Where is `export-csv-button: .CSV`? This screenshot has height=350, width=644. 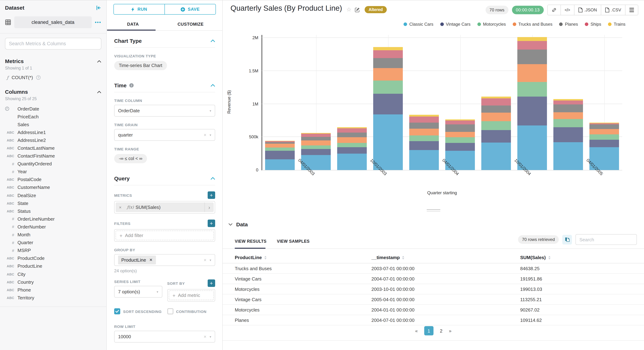
export-csv-button: .CSV is located at coordinates (613, 10).